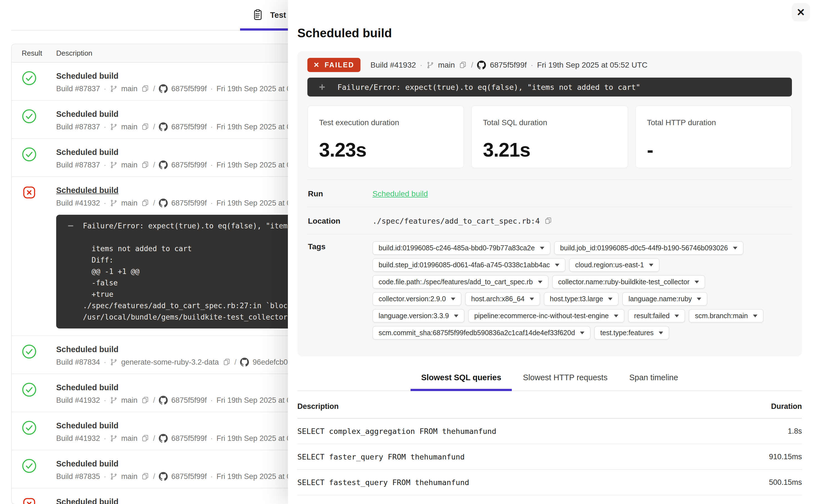  What do you see at coordinates (592, 65) in the screenshot?
I see `build-date: Fri 19th Sep 2025 at 05:52 UTC` at bounding box center [592, 65].